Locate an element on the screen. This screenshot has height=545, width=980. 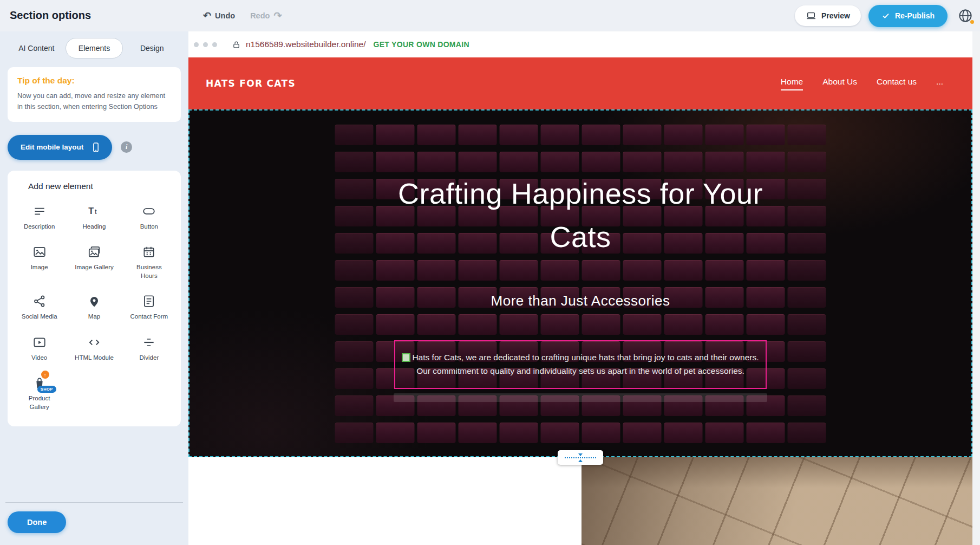
republish-button: Re-Publish is located at coordinates (908, 16).